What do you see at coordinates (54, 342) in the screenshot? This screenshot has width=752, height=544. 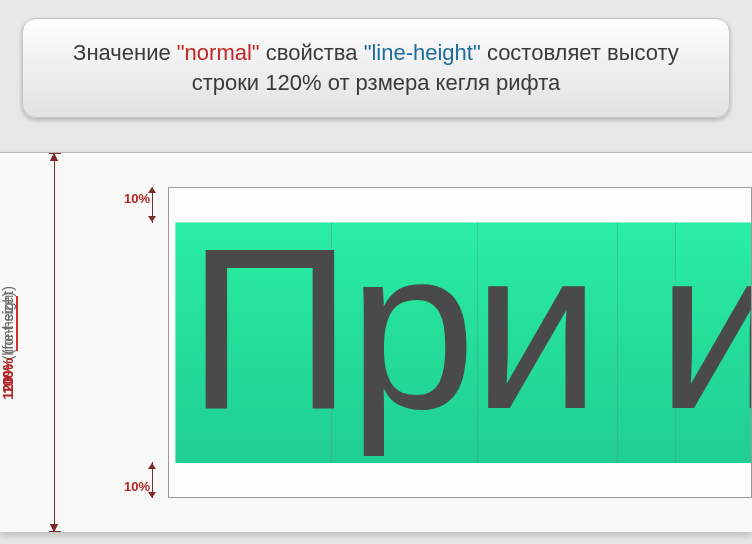 I see `ruler-line` at bounding box center [54, 342].